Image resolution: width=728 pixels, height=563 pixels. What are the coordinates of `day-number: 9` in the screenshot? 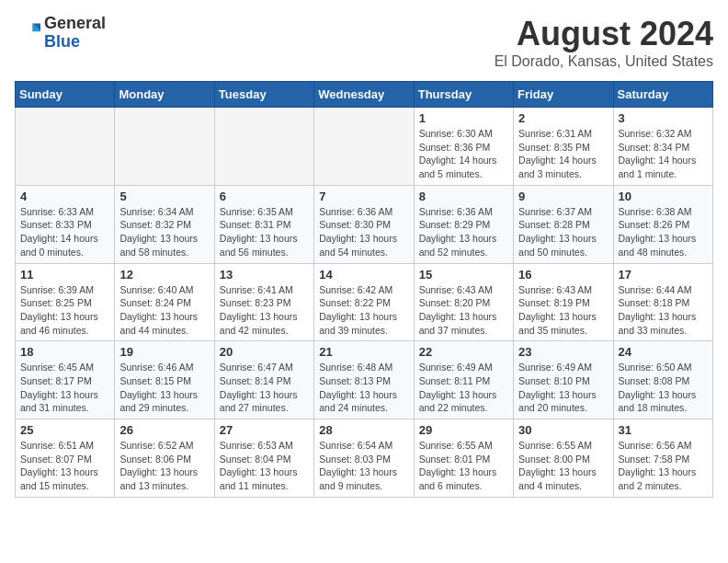 It's located at (563, 197).